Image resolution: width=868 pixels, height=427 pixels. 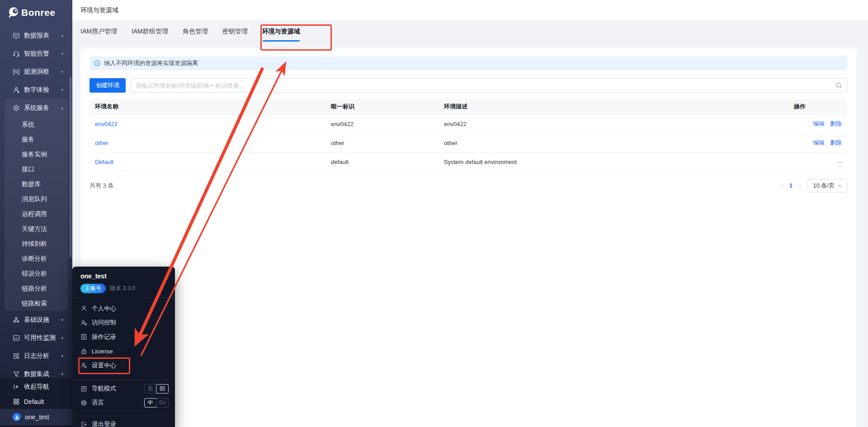 What do you see at coordinates (16, 338) in the screenshot?
I see `availability-chart-icon` at bounding box center [16, 338].